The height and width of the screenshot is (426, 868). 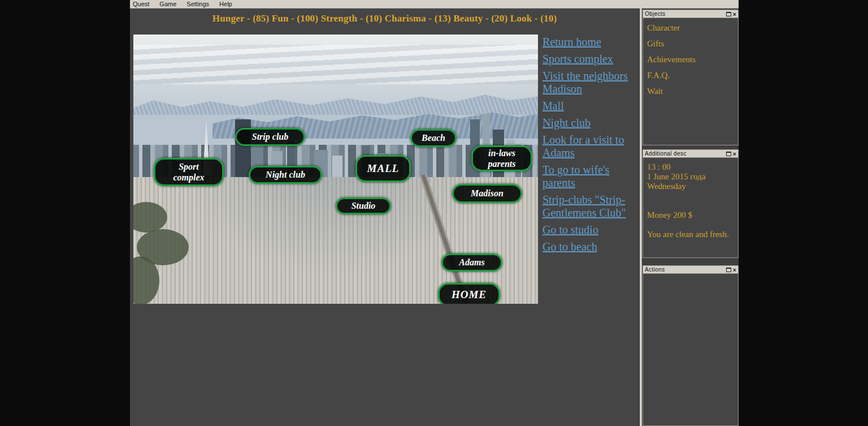 What do you see at coordinates (434, 5) in the screenshot?
I see `menu-bar: QuestGameSettingsHelp` at bounding box center [434, 5].